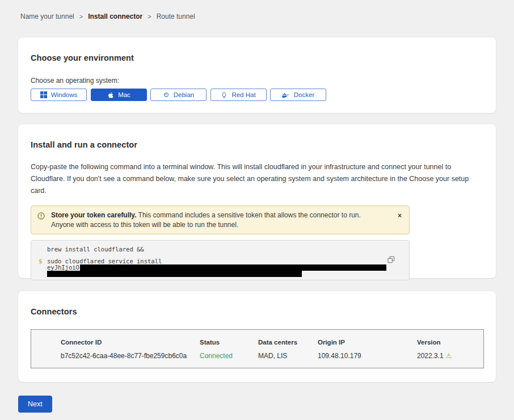 This screenshot has height=420, width=514. What do you see at coordinates (166, 95) in the screenshot?
I see `debian-icon` at bounding box center [166, 95].